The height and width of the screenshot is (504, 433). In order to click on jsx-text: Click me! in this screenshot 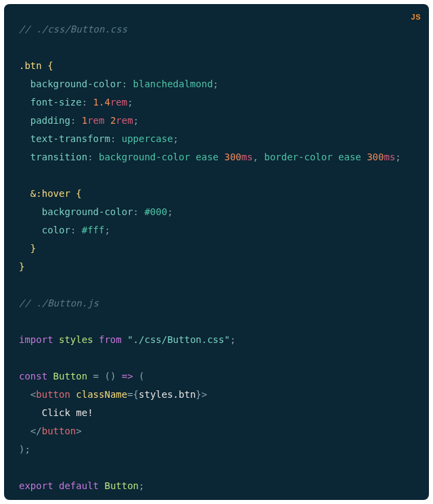, I will do `click(68, 413)`.